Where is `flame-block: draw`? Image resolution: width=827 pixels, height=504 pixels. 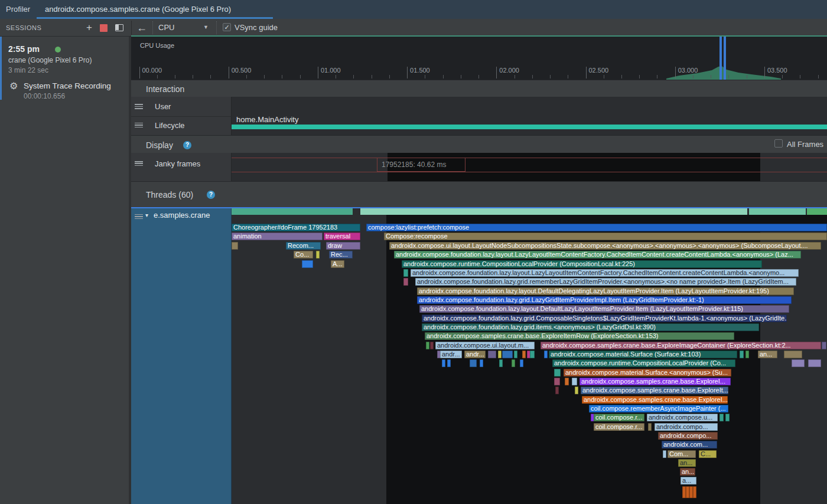
flame-block: draw is located at coordinates (343, 246).